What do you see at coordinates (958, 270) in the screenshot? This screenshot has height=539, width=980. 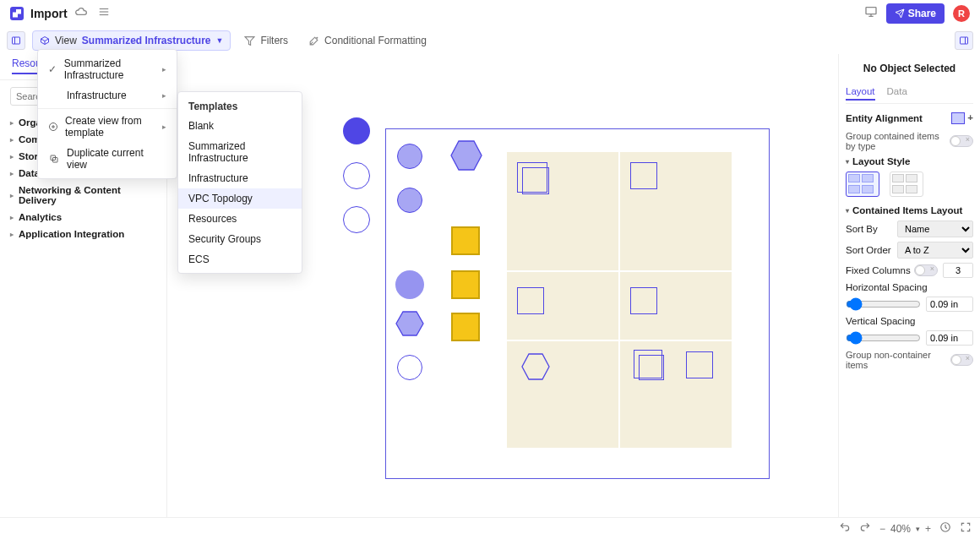 I see `fixed-columns-input` at bounding box center [958, 270].